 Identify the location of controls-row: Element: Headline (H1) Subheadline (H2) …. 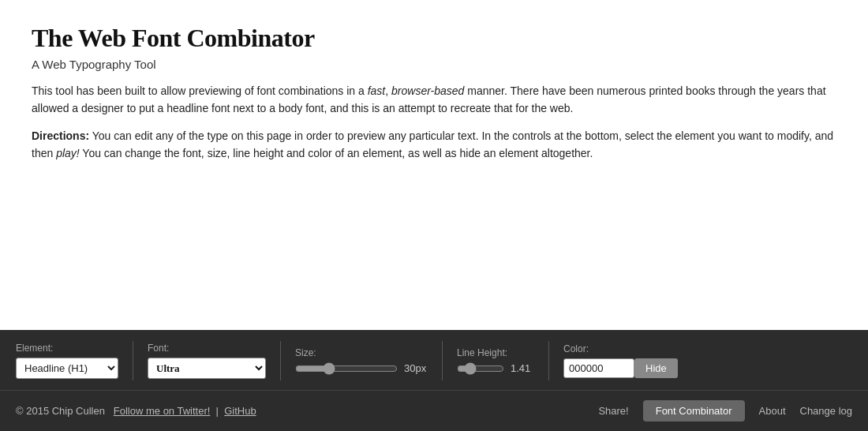
(434, 361).